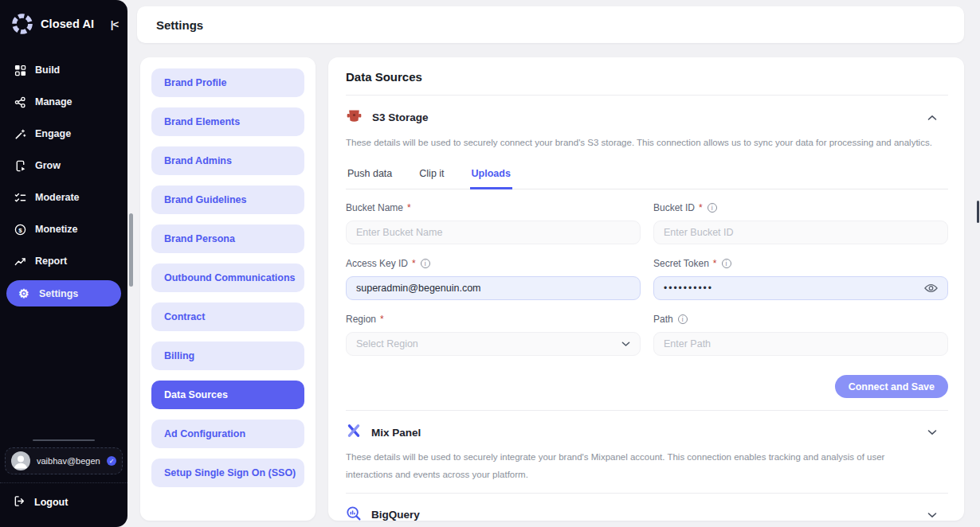 The height and width of the screenshot is (527, 980). Describe the element at coordinates (48, 166) in the screenshot. I see `sidebar-item-label: Grow` at that location.